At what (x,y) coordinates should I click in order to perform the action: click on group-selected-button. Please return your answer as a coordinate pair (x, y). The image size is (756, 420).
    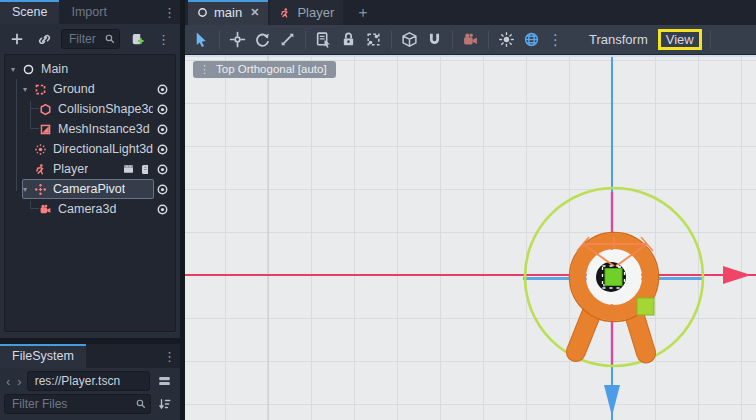
    Looking at the image, I should click on (374, 40).